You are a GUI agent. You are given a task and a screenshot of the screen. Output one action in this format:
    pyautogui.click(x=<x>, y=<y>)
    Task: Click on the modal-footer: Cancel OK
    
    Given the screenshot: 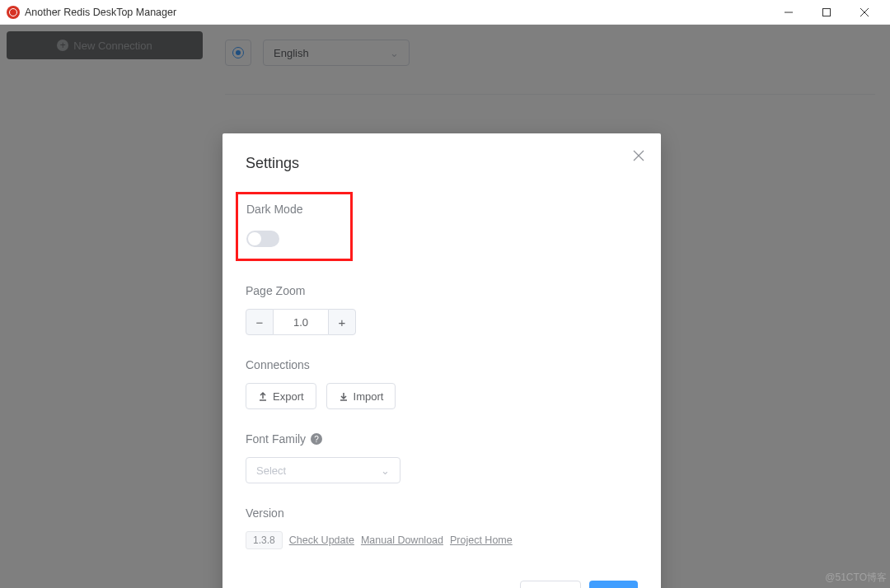 What is the action you would take?
    pyautogui.click(x=442, y=585)
    